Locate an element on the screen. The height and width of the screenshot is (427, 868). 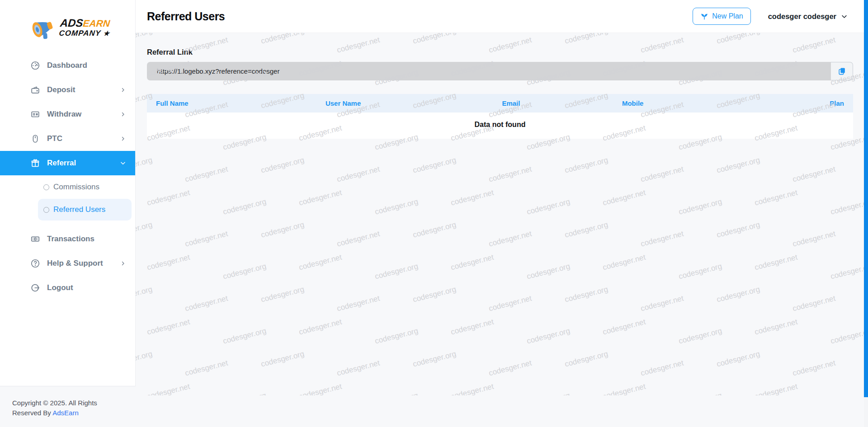
adsearn-link: AdsEarn is located at coordinates (66, 413).